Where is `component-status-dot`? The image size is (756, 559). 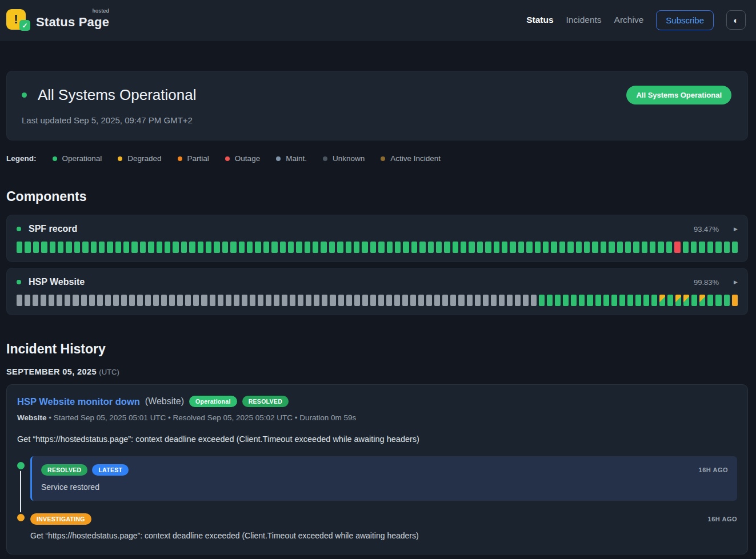 component-status-dot is located at coordinates (19, 282).